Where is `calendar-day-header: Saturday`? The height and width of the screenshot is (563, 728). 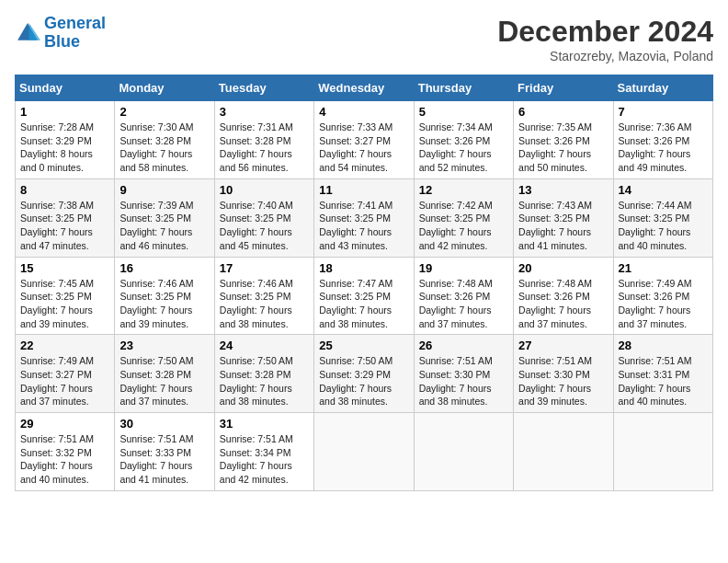
calendar-day-header: Saturday is located at coordinates (663, 88).